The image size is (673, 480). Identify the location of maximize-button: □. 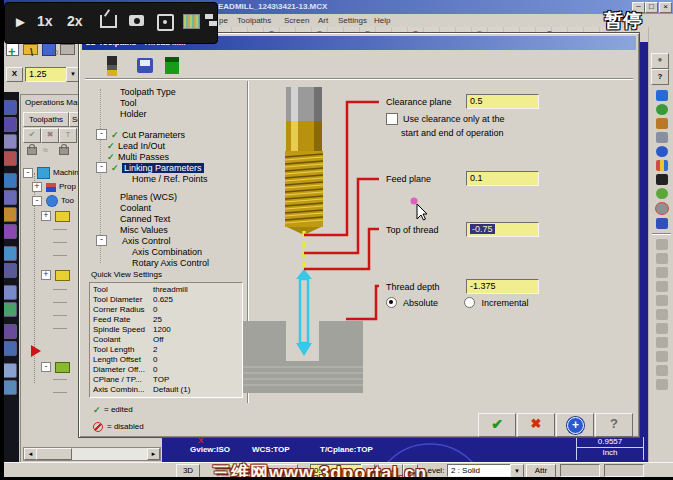
(652, 8).